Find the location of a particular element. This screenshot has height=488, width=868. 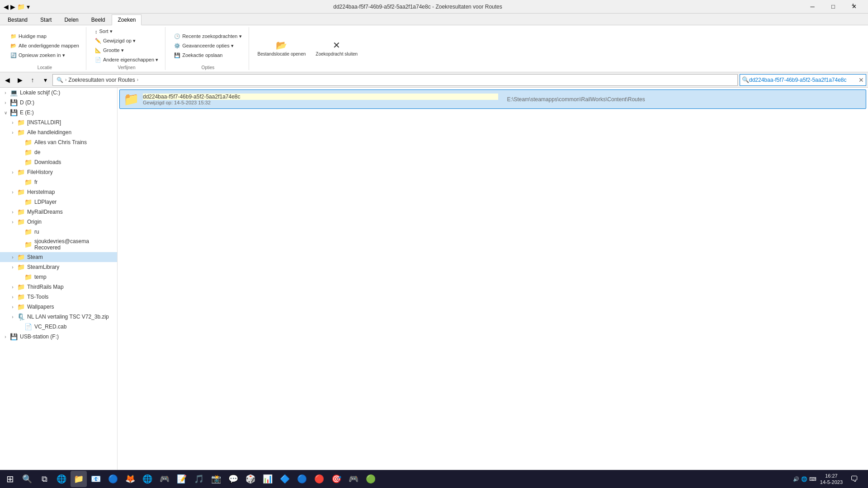

sidebar-chevron: ∨ is located at coordinates (5, 113).